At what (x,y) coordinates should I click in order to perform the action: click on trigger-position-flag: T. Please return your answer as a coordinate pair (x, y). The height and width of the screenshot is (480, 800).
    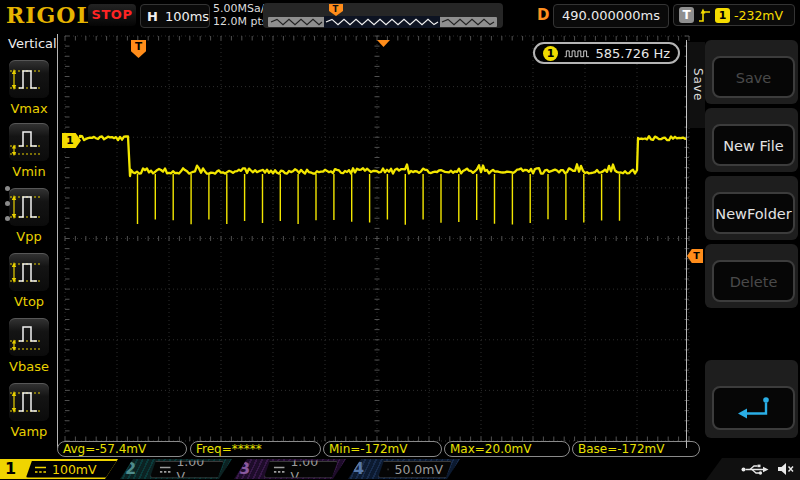
    Looking at the image, I should click on (138, 49).